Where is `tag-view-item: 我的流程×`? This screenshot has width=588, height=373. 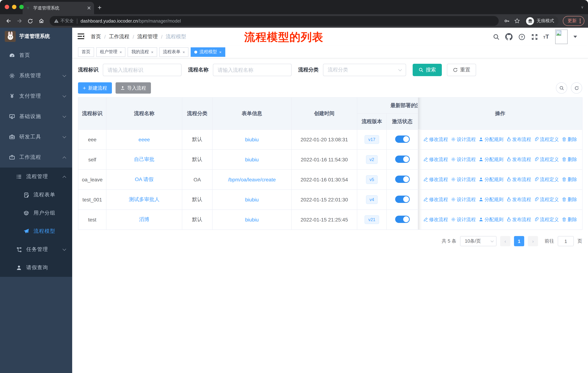
tag-view-item: 我的流程× is located at coordinates (142, 52).